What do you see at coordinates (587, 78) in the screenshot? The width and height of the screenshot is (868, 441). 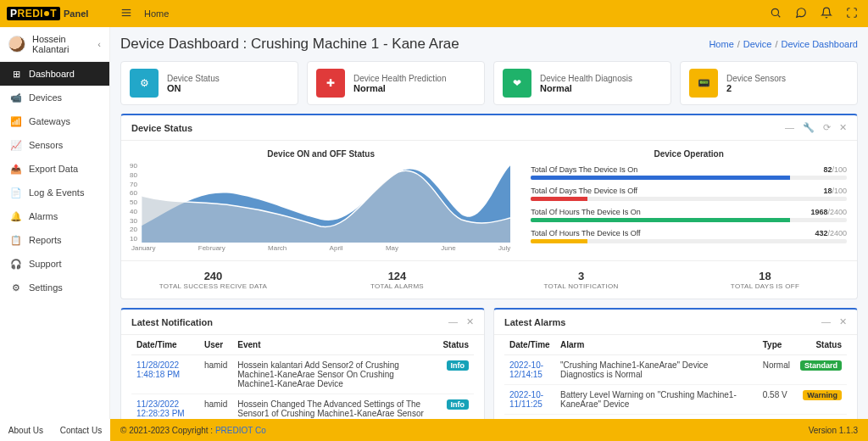 I see `card-label: Device Health Diagnosis` at bounding box center [587, 78].